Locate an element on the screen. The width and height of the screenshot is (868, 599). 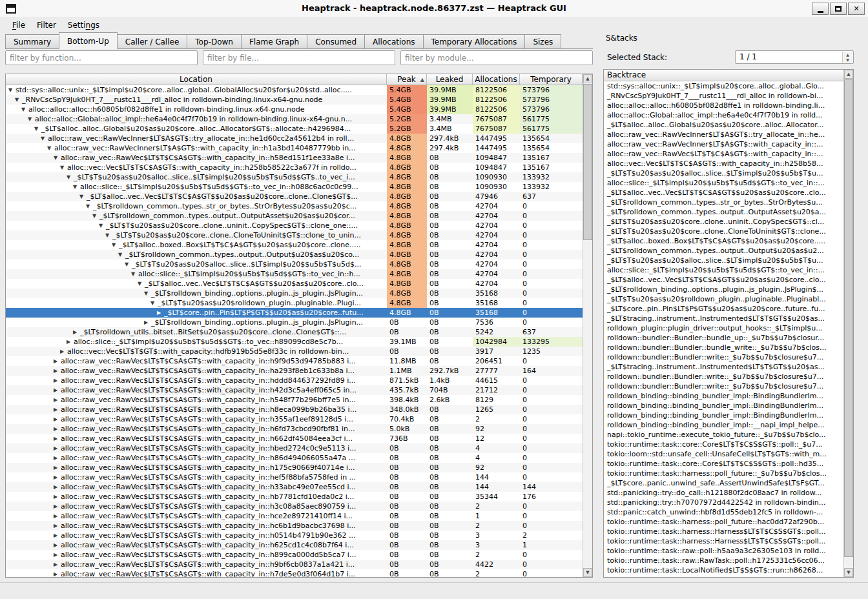
table-row: ▼alloc::raw_vec::RawVec$LT$T$C$A$GT$::wi… is located at coordinates (294, 157).